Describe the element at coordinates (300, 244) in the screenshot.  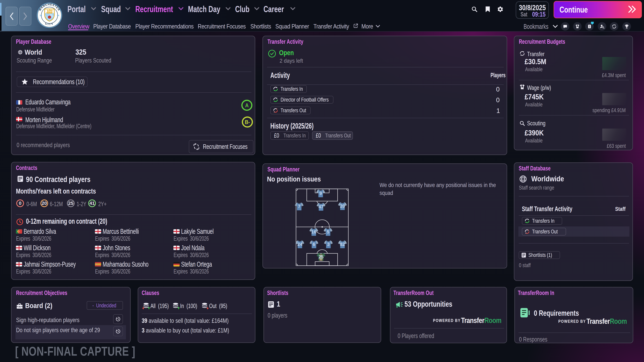
I see `svg-text: 24` at that location.